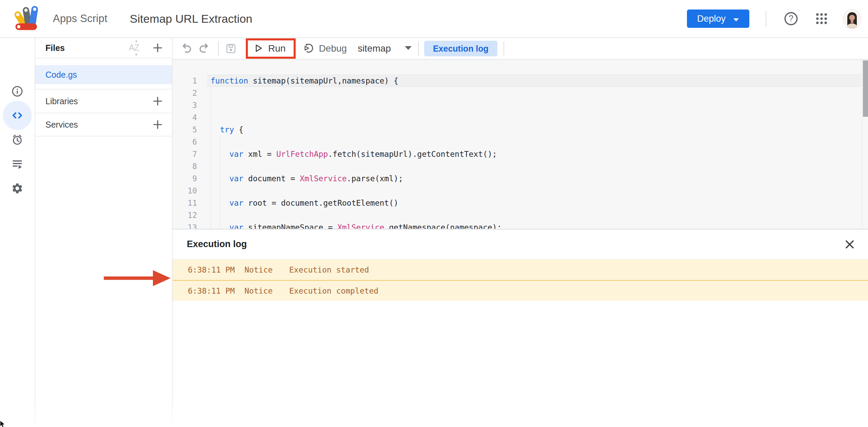 The image size is (868, 427). Describe the element at coordinates (865, 89) in the screenshot. I see `scrollbar-thumb` at that location.